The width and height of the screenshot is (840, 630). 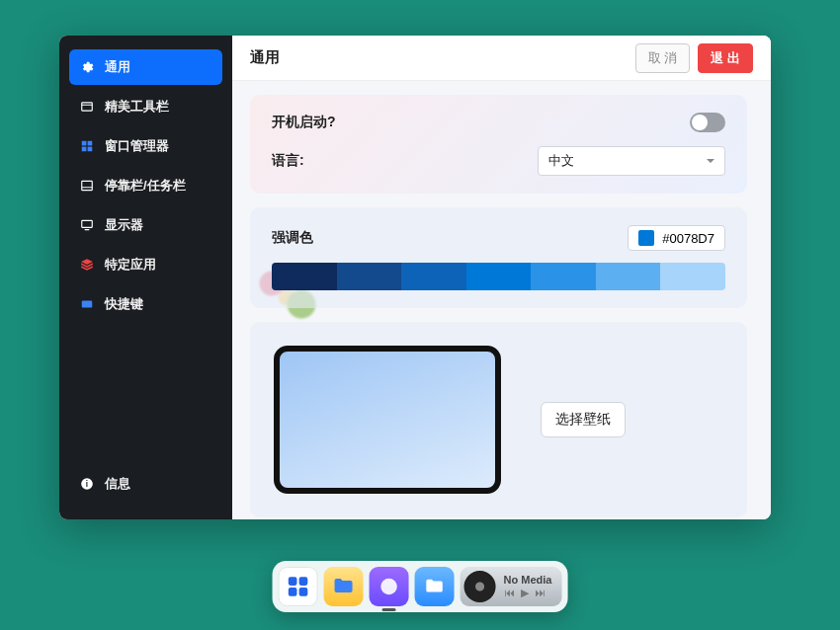 What do you see at coordinates (528, 581) in the screenshot?
I see `media-title: No Media` at bounding box center [528, 581].